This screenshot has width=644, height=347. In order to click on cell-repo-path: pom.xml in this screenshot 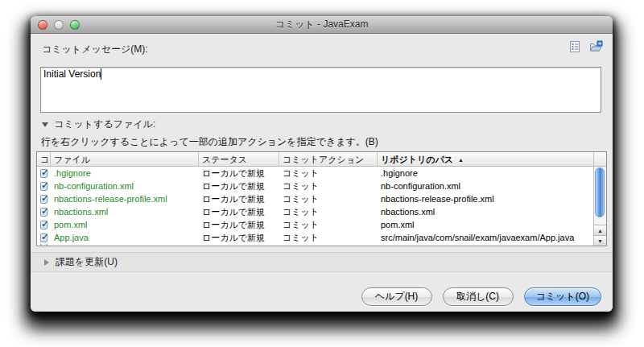, I will do `click(485, 225)`.